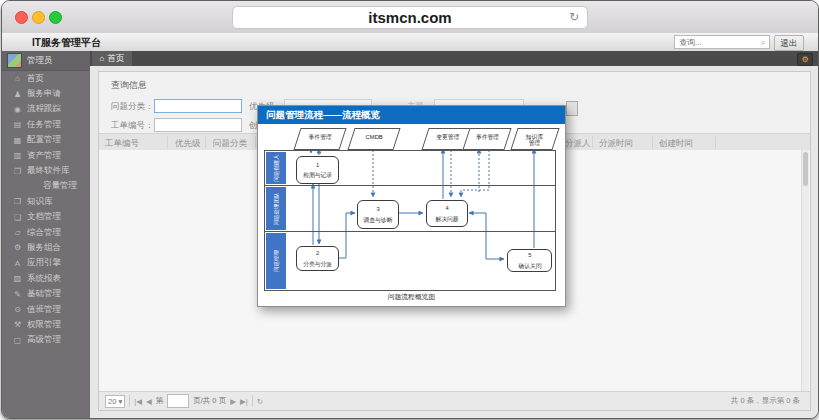  I want to click on process-node-4: 4解决问题, so click(447, 214).